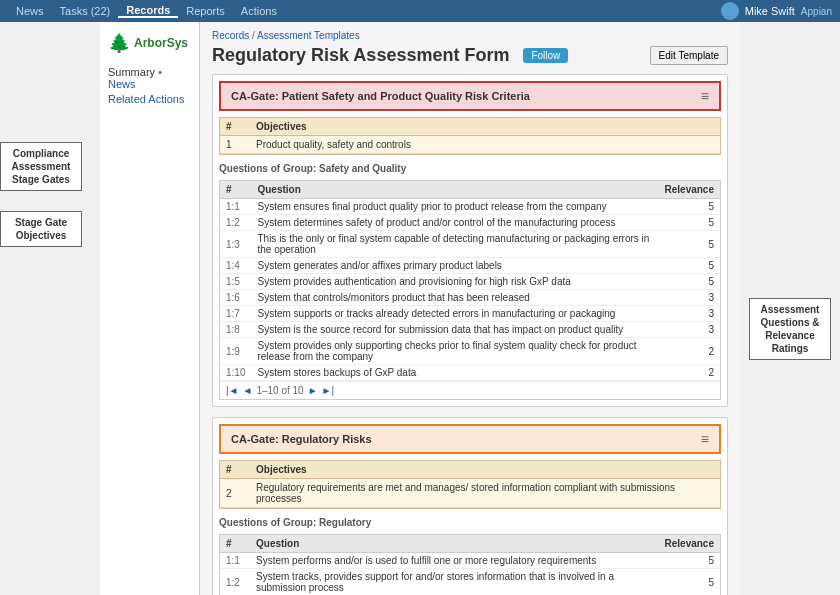 The image size is (840, 595). Describe the element at coordinates (235, 470) in the screenshot. I see `gate2-obj-col-num: #` at that location.